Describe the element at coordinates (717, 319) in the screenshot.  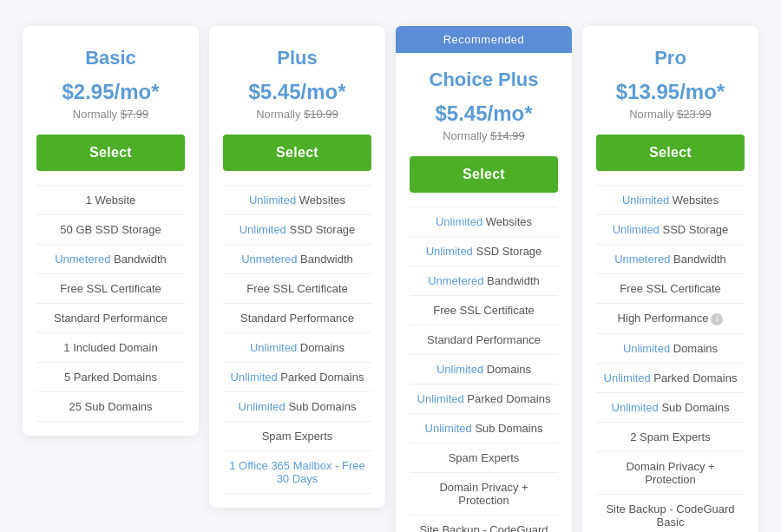
I see `info-icon: i` at that location.